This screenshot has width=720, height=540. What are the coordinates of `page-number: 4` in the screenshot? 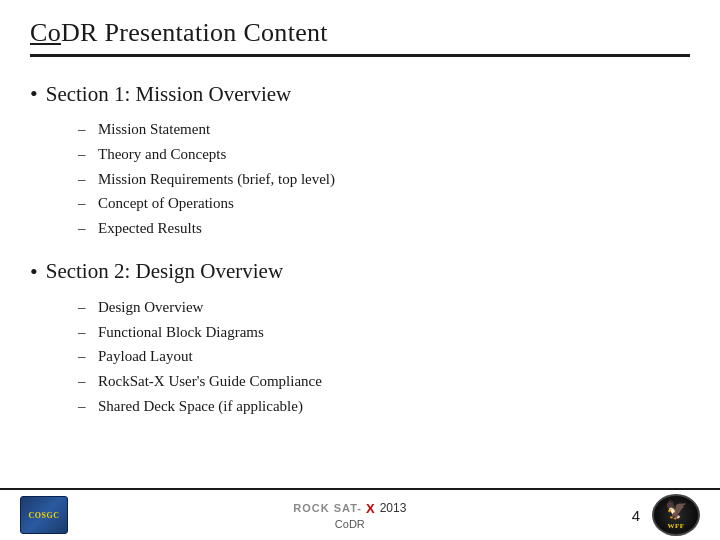 It's located at (636, 516).